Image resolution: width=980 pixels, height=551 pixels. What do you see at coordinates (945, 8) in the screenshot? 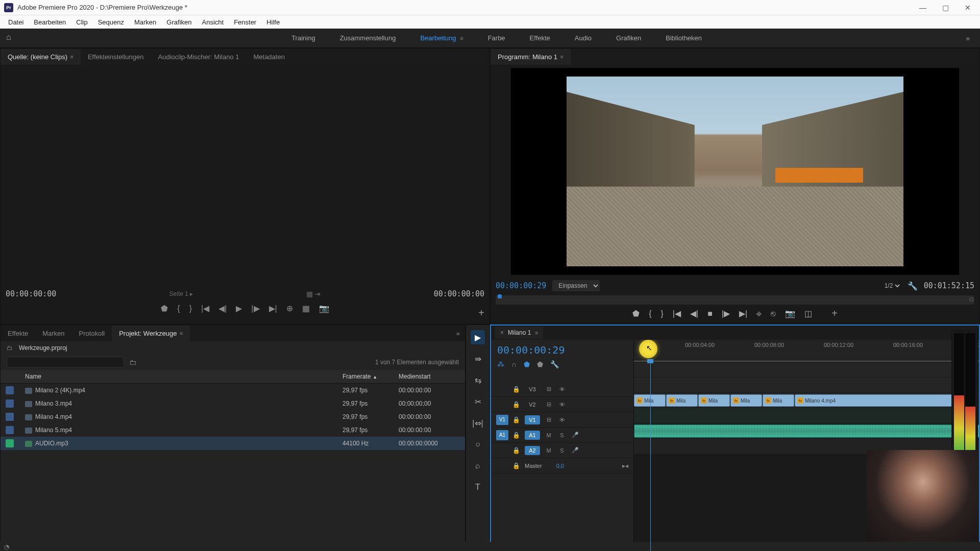
I see `maximize-button: ▢` at bounding box center [945, 8].